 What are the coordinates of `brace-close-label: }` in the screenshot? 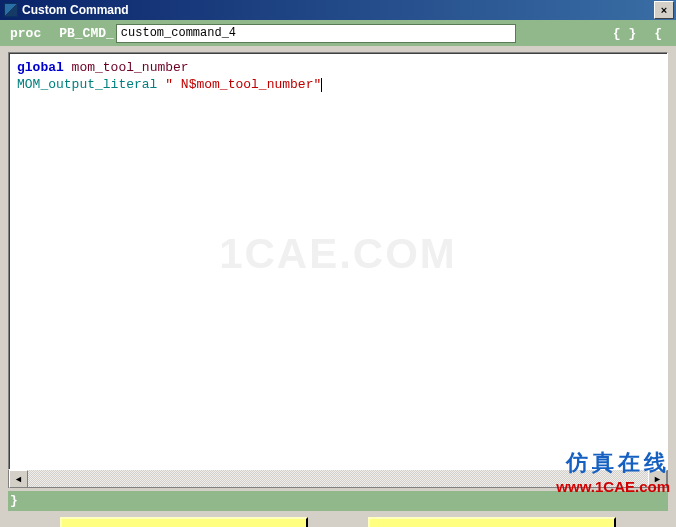 It's located at (13, 500).